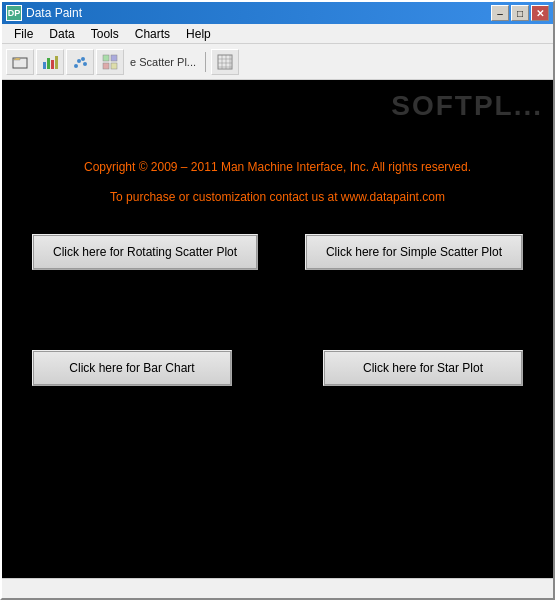 Image resolution: width=555 pixels, height=600 pixels. What do you see at coordinates (198, 34) in the screenshot?
I see `menu-help: Help` at bounding box center [198, 34].